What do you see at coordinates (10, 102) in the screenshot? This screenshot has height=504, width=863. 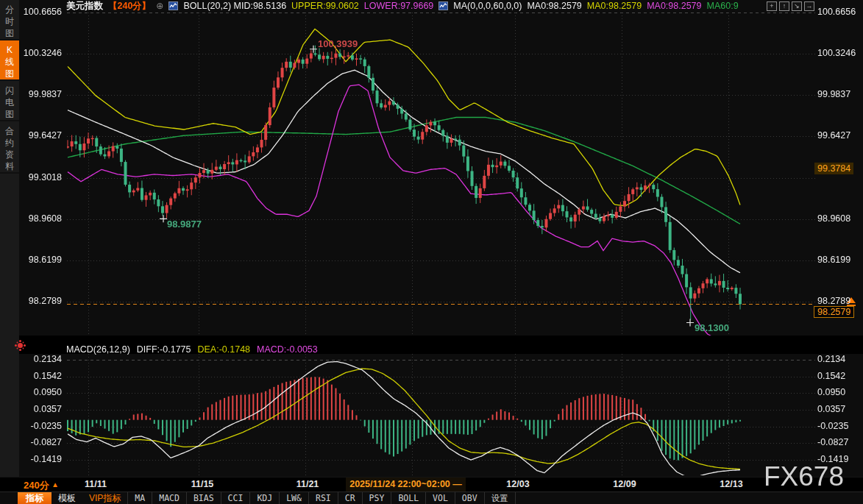 I see `sidebar-tab-3: 闪电图` at bounding box center [10, 102].